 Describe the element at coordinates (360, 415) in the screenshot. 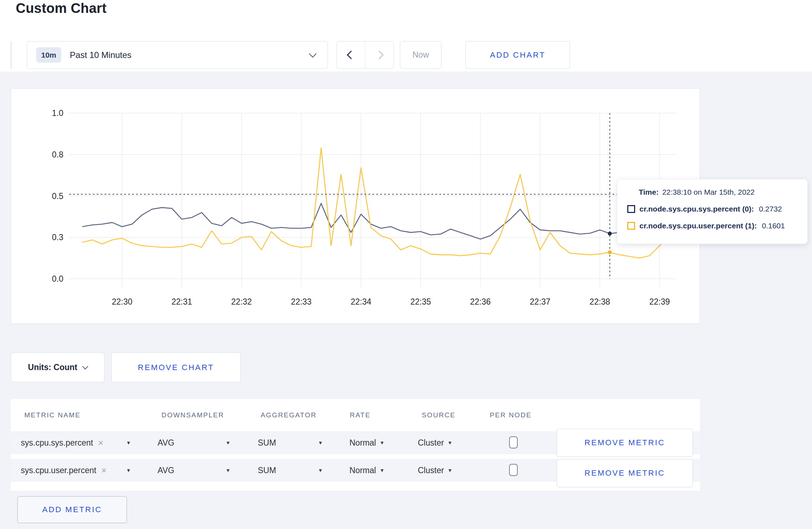

I see `col-header-rate: RATE` at that location.